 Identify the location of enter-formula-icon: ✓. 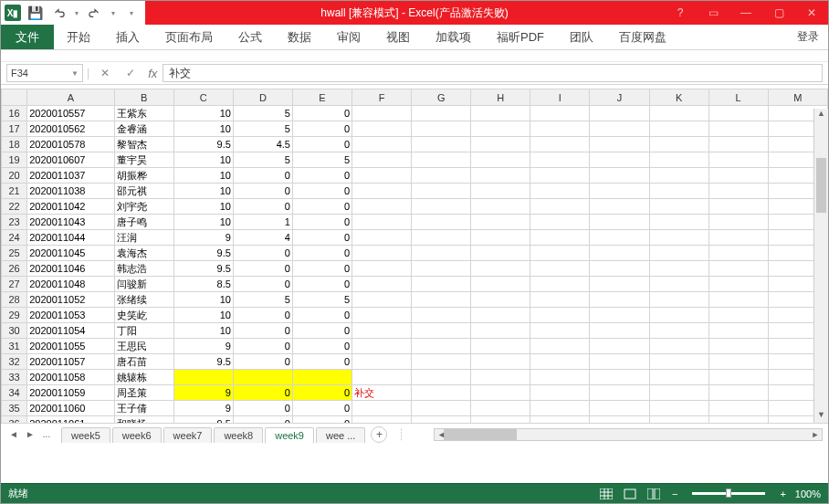
(131, 73).